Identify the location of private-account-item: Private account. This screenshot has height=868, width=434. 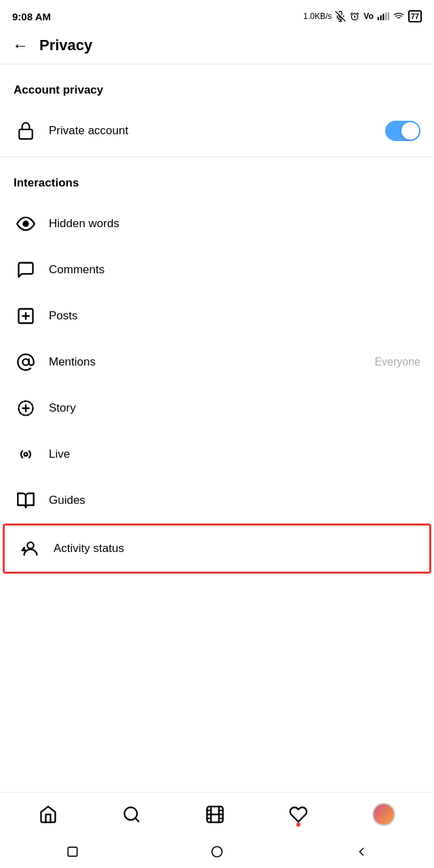
(217, 131).